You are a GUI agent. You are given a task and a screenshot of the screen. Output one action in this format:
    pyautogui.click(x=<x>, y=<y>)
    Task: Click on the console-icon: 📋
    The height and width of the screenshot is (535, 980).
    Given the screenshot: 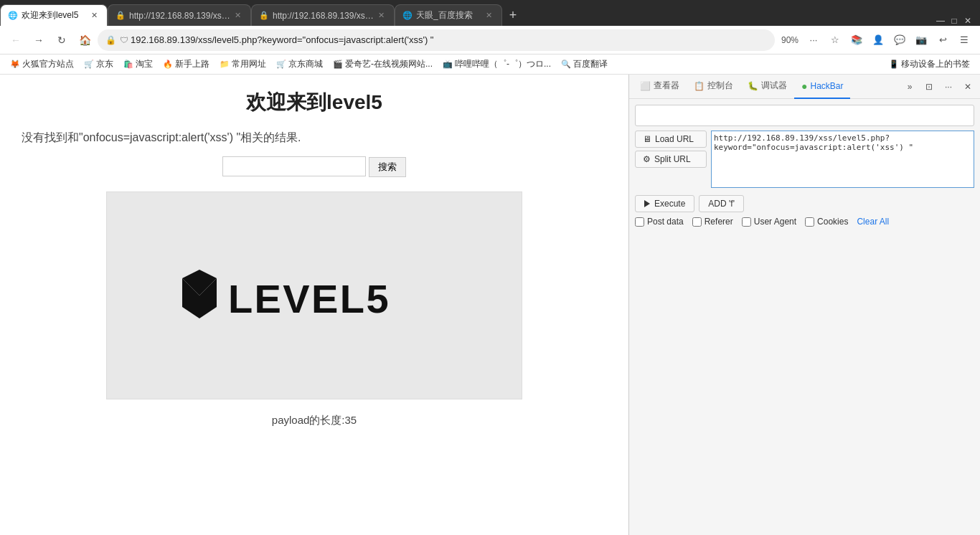 What is the action you would take?
    pyautogui.click(x=699, y=86)
    